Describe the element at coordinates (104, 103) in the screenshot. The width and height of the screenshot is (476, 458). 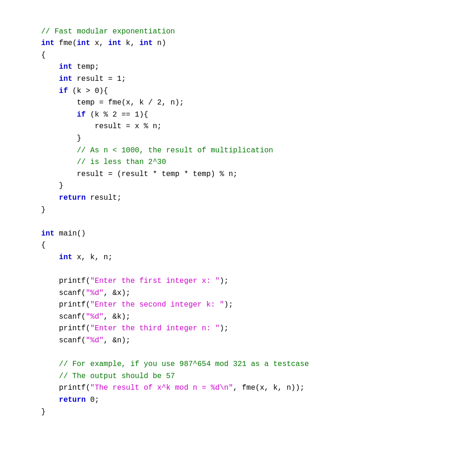
I see `code-line-7: temp = fme(x, k / 2, n);` at that location.